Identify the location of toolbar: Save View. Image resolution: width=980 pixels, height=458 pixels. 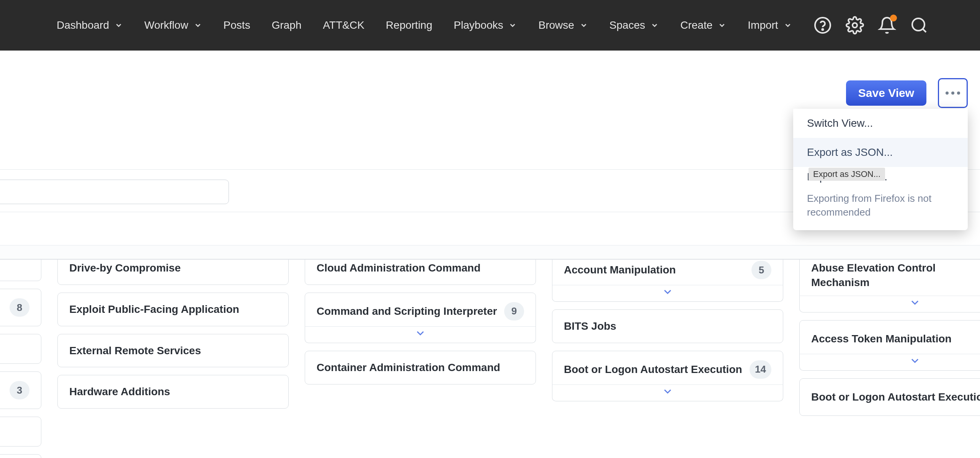
(907, 93).